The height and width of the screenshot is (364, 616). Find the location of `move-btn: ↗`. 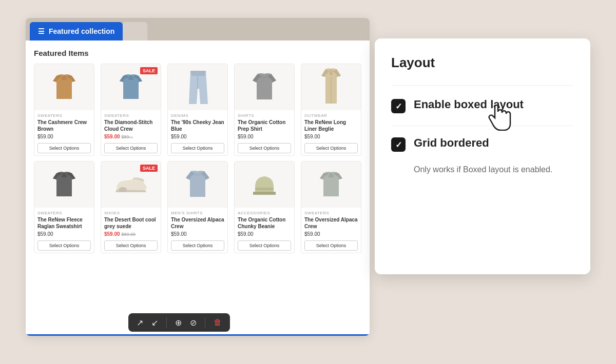

move-btn: ↗ is located at coordinates (140, 323).